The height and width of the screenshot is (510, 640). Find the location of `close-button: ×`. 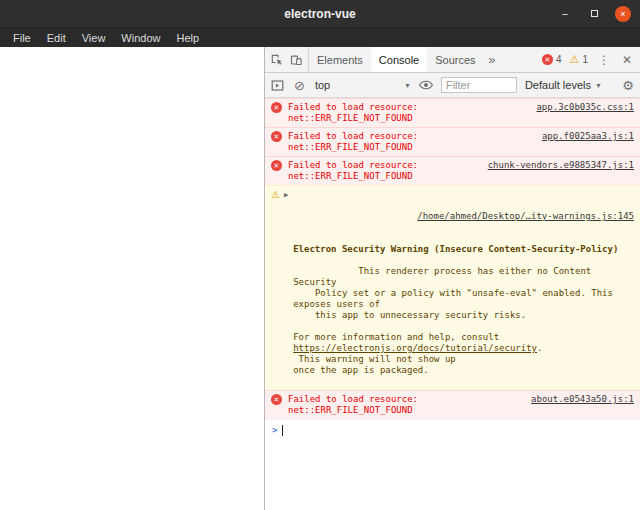

close-button: × is located at coordinates (623, 14).